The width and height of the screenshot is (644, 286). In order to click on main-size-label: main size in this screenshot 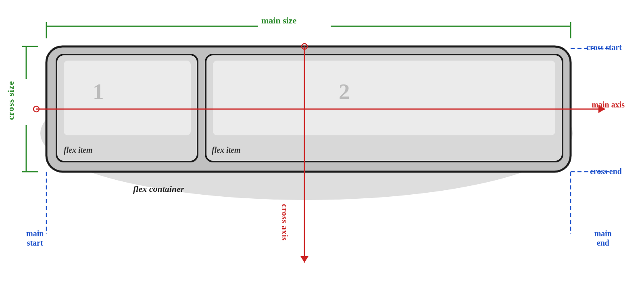, I will do `click(279, 21)`.